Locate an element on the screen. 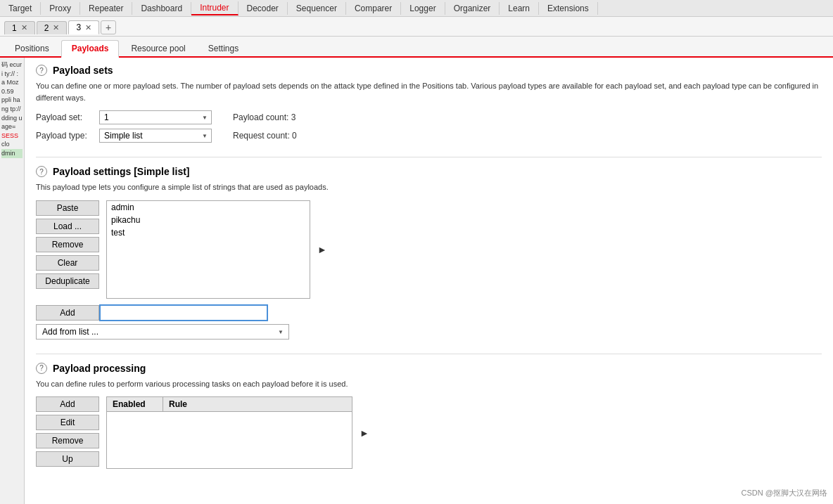 The width and height of the screenshot is (833, 504). request-count-display: Request count: 0 is located at coordinates (265, 136).